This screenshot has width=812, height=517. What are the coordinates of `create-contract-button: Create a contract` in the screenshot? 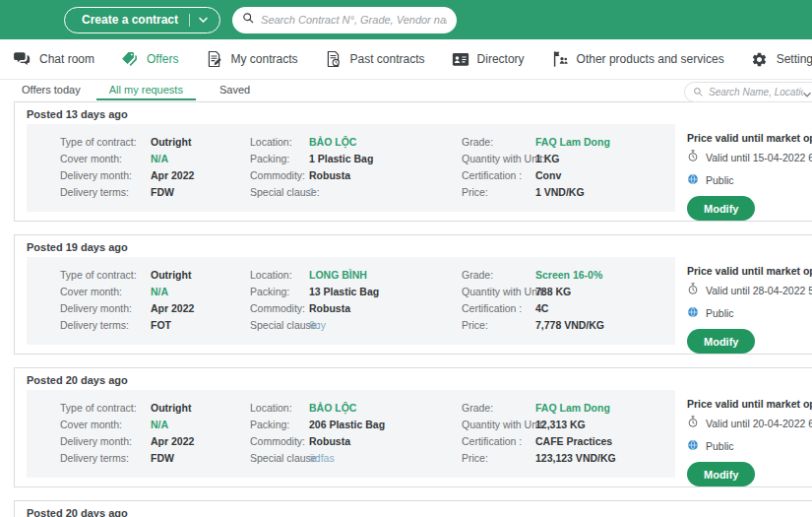 It's located at (142, 20).